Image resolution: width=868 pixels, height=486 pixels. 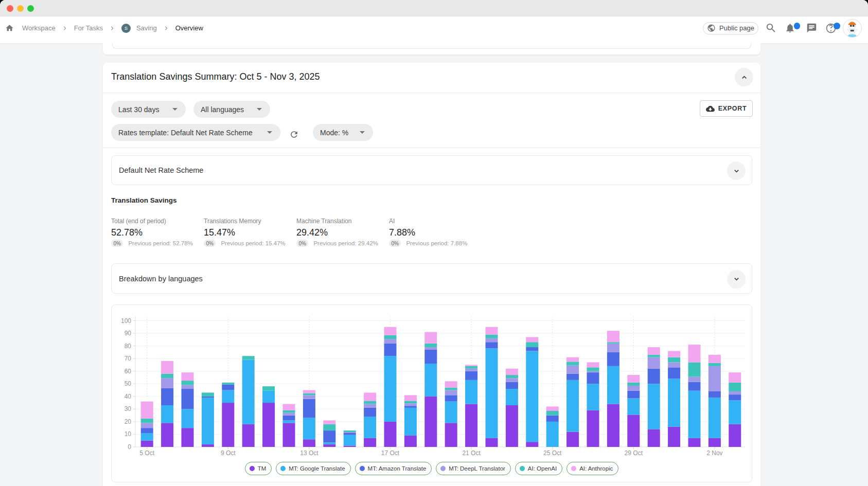 I want to click on svg-text: 29 Oct, so click(x=634, y=453).